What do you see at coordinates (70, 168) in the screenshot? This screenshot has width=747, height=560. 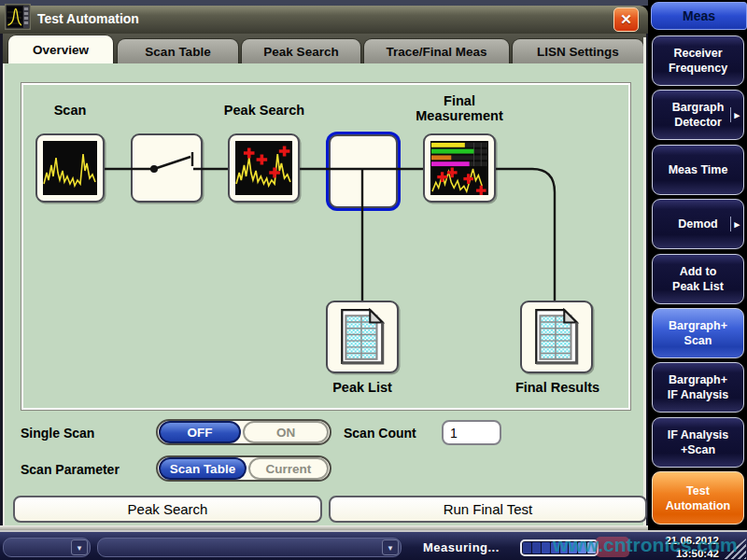 I see `scan-node` at bounding box center [70, 168].